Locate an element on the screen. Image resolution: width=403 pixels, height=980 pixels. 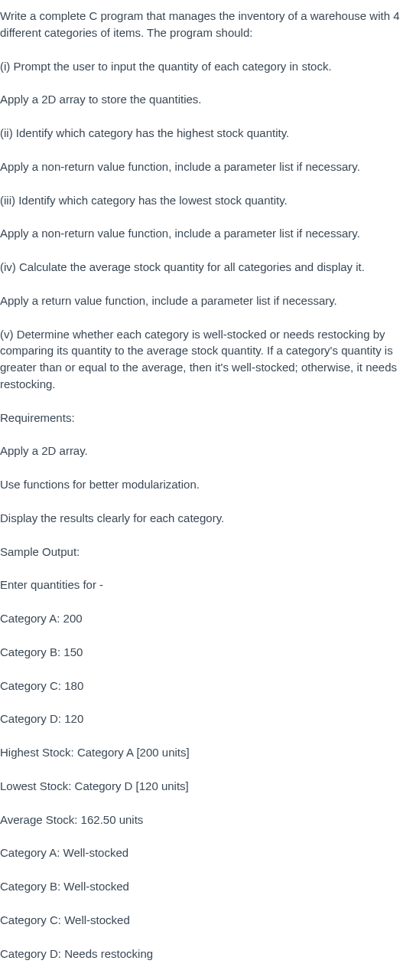
paragraph-cat-a-status: Category A: Well-stocked is located at coordinates (202, 853).